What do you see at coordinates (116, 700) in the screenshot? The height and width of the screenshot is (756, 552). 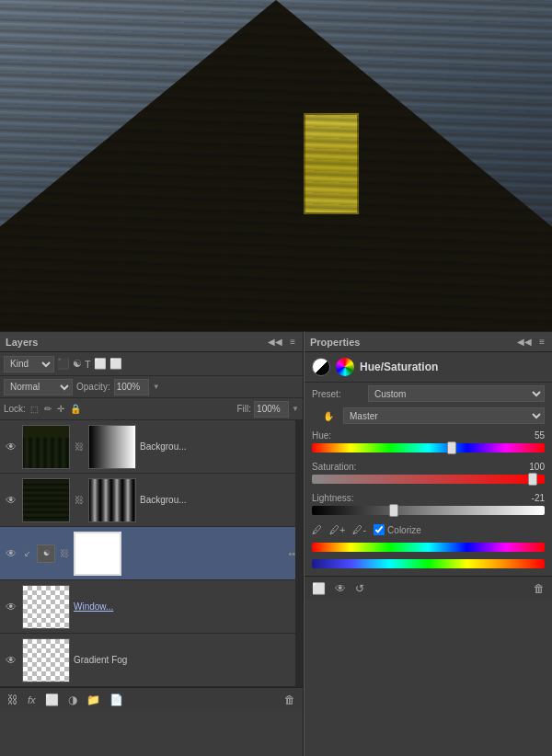 I see `new-layer-icon: 📄` at bounding box center [116, 700].